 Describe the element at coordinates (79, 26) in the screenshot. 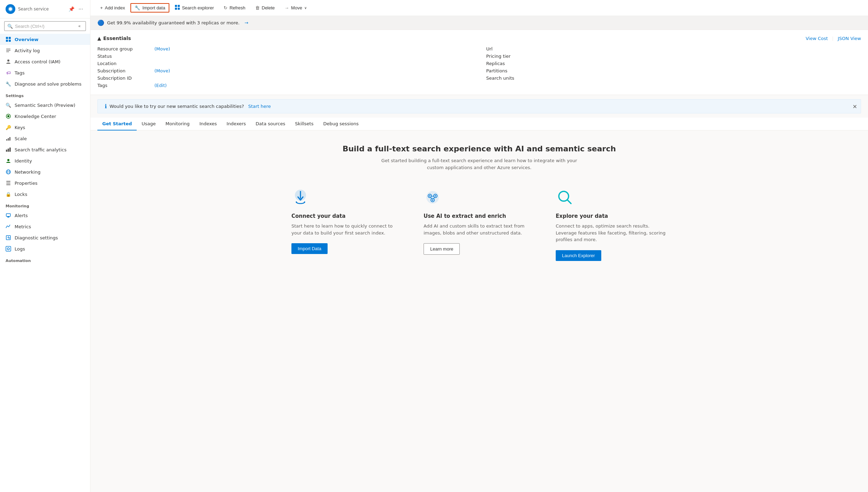

I see `collapse-sidebar-button: «` at that location.